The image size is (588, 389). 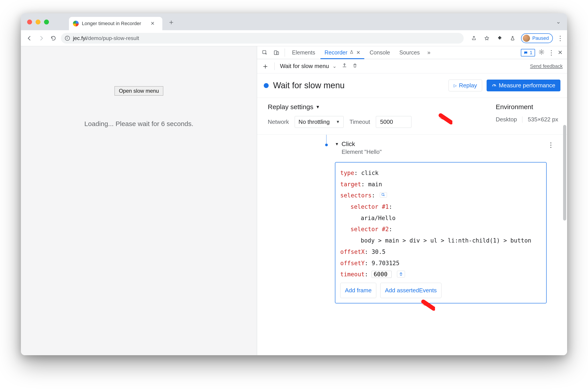 What do you see at coordinates (541, 38) in the screenshot?
I see `profile-state-label: Paused` at bounding box center [541, 38].